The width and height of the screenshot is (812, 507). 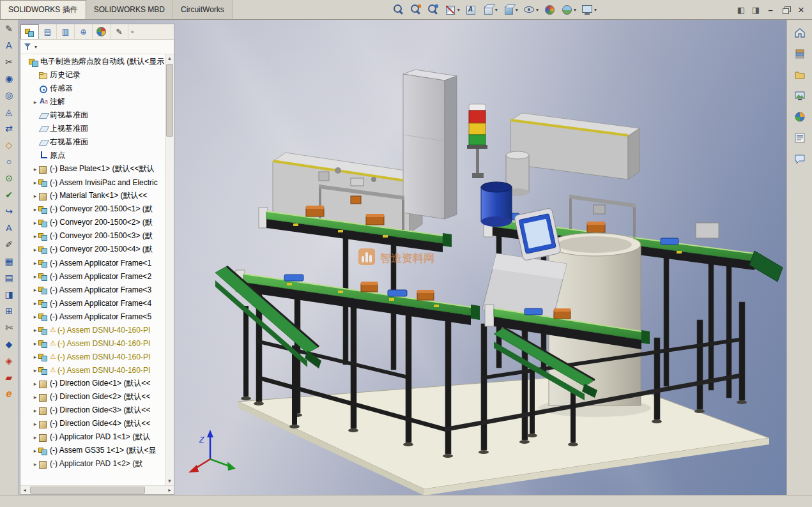 I want to click on collapse-right-pane-icon: ◨, so click(x=756, y=10).